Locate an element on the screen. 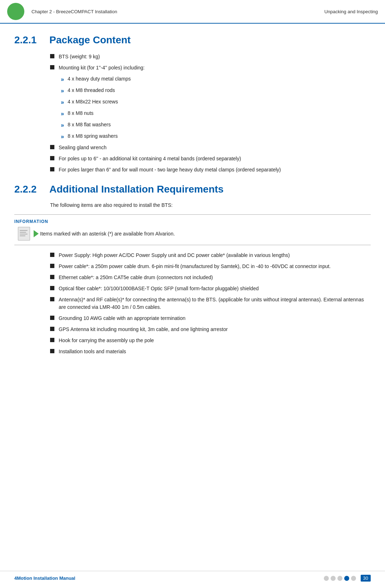  footer-pagination: 30 is located at coordinates (347, 578).